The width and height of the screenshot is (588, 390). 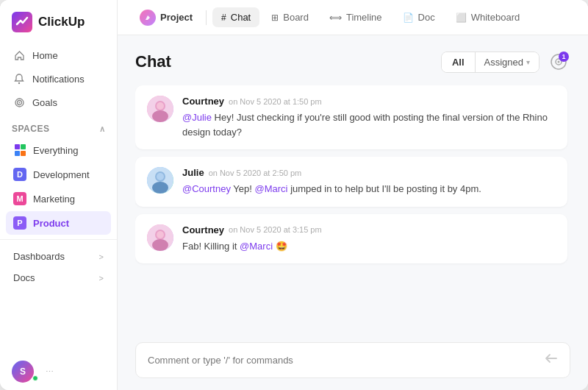 I want to click on message-header: Julie on Nov 5 2020 at 2:50 pm, so click(x=369, y=172).